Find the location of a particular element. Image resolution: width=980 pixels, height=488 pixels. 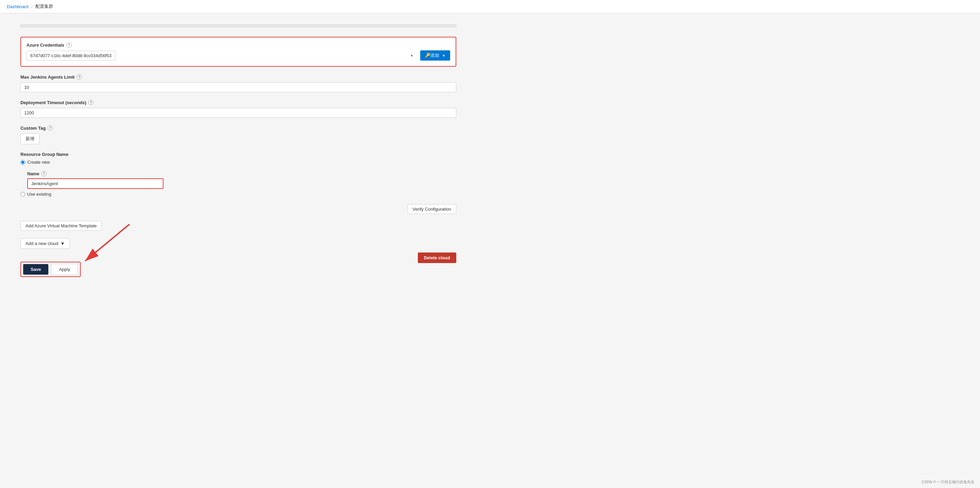

top-divider is located at coordinates (238, 26).